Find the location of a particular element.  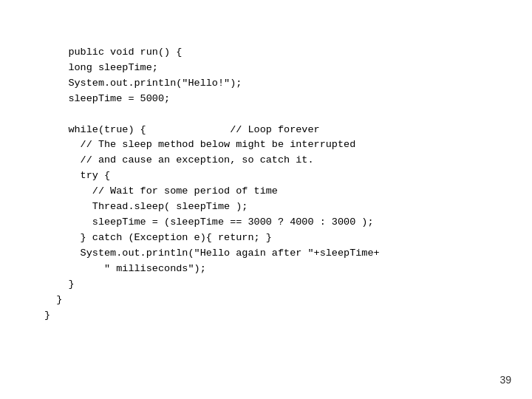

code-line-5: while(true) { // Loop forever is located at coordinates (182, 130).